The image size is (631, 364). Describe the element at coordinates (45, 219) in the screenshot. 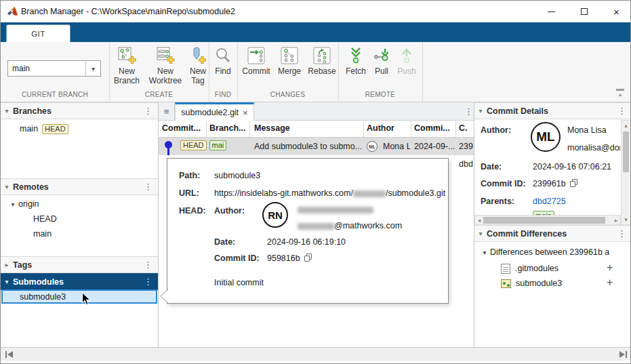

I see `remote-head-label: HEAD` at that location.